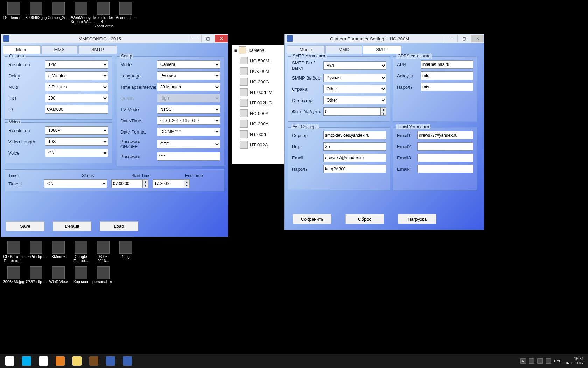  I want to click on input-server, so click(355, 135).